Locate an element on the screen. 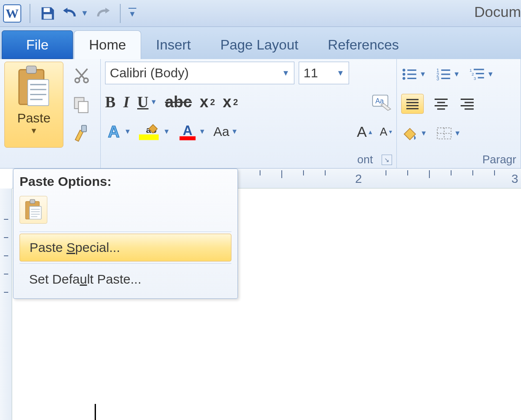 The height and width of the screenshot is (420, 521). font-name-combo: Calibri (Body) ▼ is located at coordinates (200, 73).